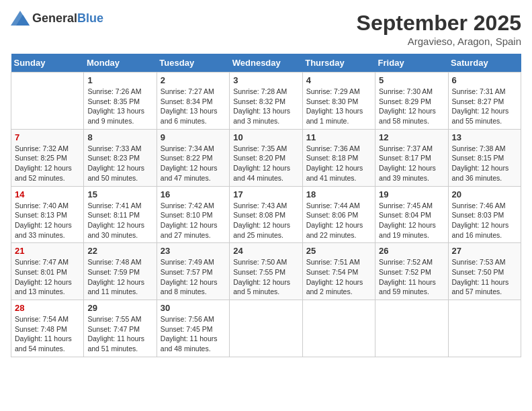 Image resolution: width=532 pixels, height=411 pixels. I want to click on day-info: Sunrise: 7:30 AMSunset: 8:29 PMDaylight:…, so click(411, 106).